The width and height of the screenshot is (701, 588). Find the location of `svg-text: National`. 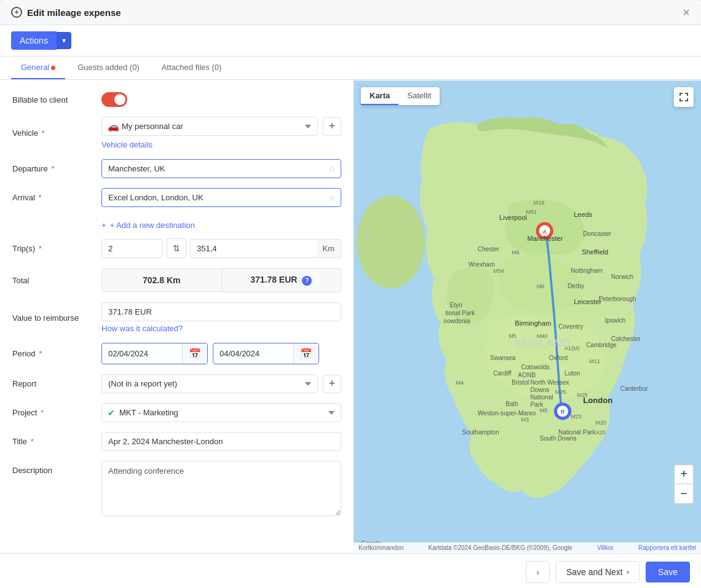

svg-text: National is located at coordinates (542, 397).